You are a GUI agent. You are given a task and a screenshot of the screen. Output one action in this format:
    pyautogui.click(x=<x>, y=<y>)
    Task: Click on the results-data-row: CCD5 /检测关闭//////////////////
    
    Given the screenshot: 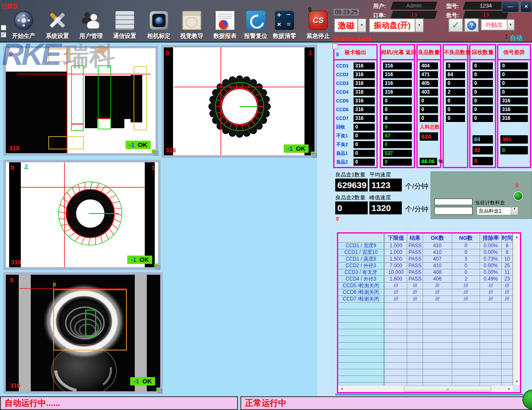 What is the action you would take?
    pyautogui.click(x=426, y=286)
    